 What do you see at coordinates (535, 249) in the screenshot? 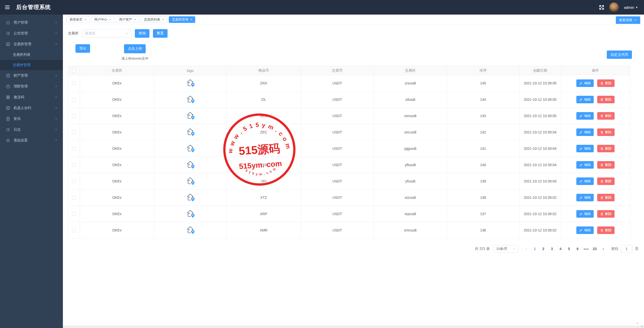
I see `page-number: 1` at bounding box center [535, 249].